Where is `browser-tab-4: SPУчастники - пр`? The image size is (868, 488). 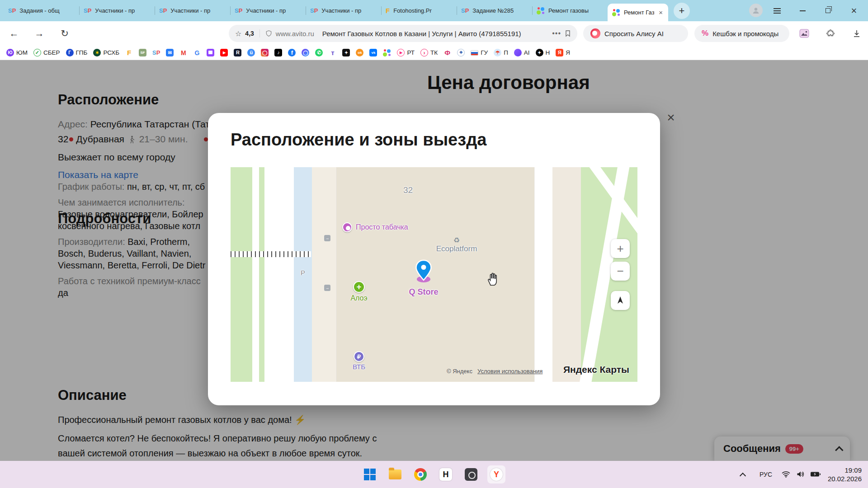 browser-tab-4: SPУчастники - пр is located at coordinates (344, 11).